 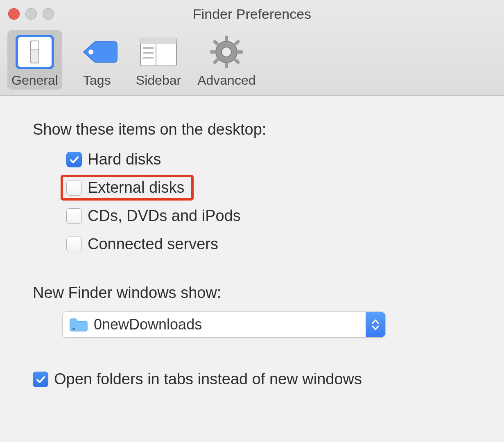 What do you see at coordinates (136, 187) in the screenshot?
I see `checkbox-label: External disks` at bounding box center [136, 187].